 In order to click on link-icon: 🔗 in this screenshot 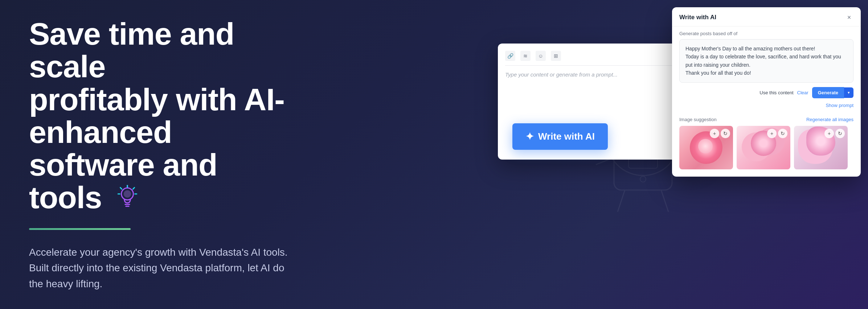, I will do `click(510, 56)`.